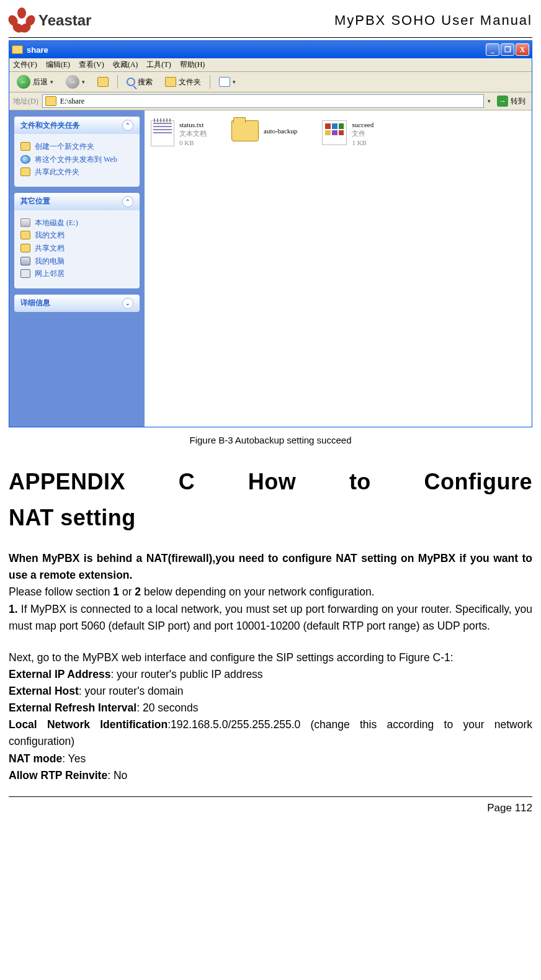 Image resolution: width=541 pixels, height=980 pixels. I want to click on disk-icon, so click(25, 223).